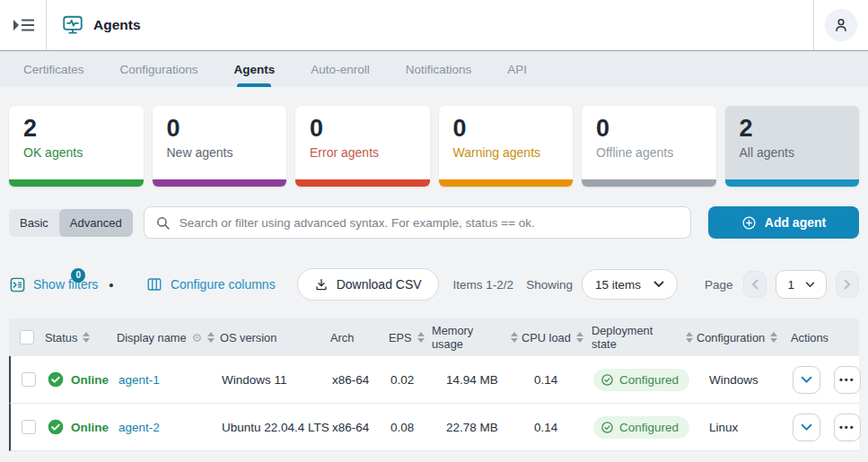  I want to click on column-label: Configuration, so click(731, 337).